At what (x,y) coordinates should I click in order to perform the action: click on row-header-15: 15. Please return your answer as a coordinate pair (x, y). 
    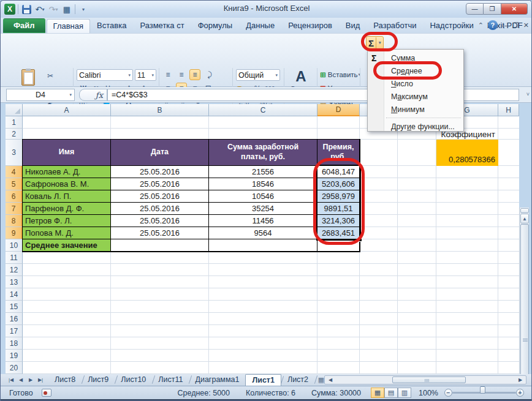
    Looking at the image, I should click on (14, 307).